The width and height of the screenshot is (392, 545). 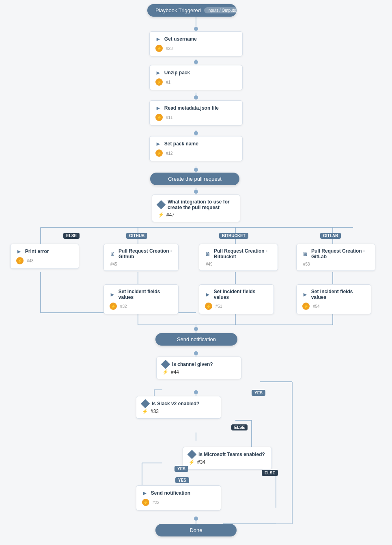 What do you see at coordinates (179, 498) in the screenshot?
I see `send-notification-bottom-node: ► Send notification ⚡ #22` at bounding box center [179, 498].